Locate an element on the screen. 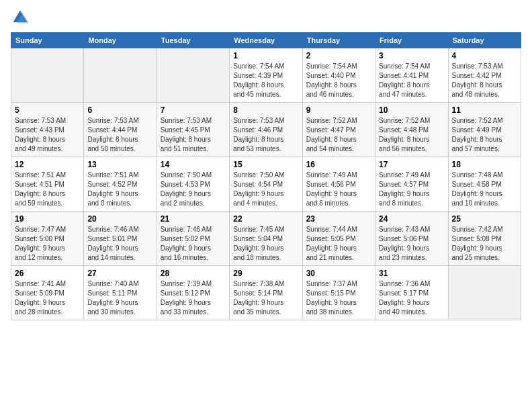  day-number: 10 is located at coordinates (411, 110).